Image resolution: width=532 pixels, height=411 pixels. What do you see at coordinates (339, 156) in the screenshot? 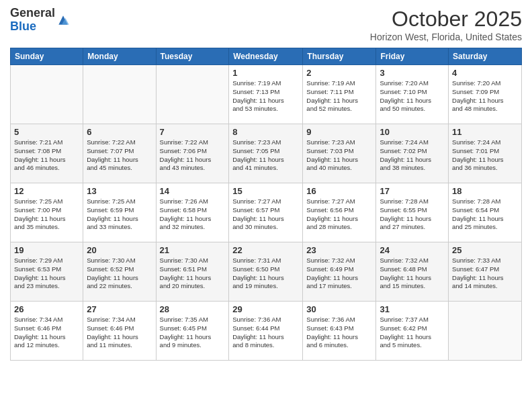
I see `day-info: Sunrise: 7:23 AMSunset: 7:03 PMDaylight:…` at bounding box center [339, 156].